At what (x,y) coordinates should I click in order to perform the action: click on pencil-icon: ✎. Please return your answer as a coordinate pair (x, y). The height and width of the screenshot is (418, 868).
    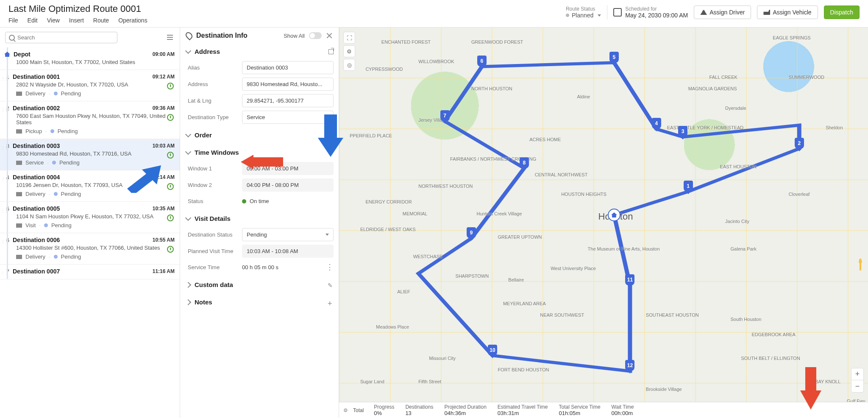
    Looking at the image, I should click on (331, 285).